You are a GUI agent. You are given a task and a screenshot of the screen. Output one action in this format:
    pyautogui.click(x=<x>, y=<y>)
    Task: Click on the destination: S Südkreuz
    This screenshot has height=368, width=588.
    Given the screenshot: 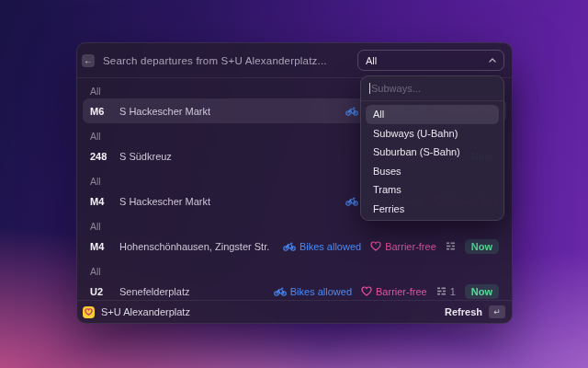 What is the action you would take?
    pyautogui.click(x=241, y=156)
    